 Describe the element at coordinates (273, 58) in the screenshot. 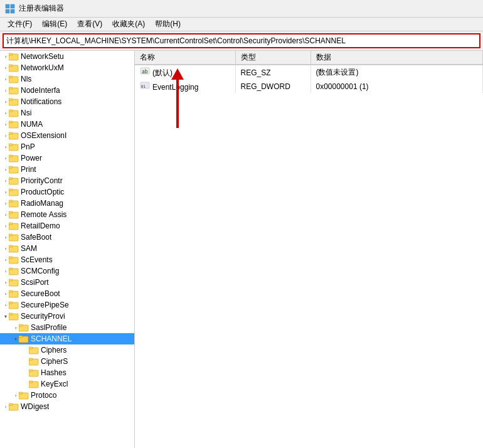

I see `col-type: 类型` at that location.